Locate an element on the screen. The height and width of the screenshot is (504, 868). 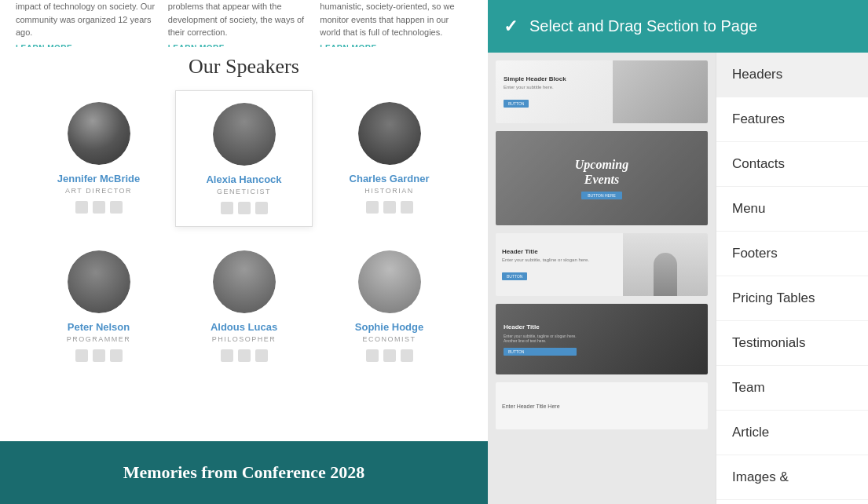
speaker-name-alexia: Alexia Hancock is located at coordinates (244, 179).